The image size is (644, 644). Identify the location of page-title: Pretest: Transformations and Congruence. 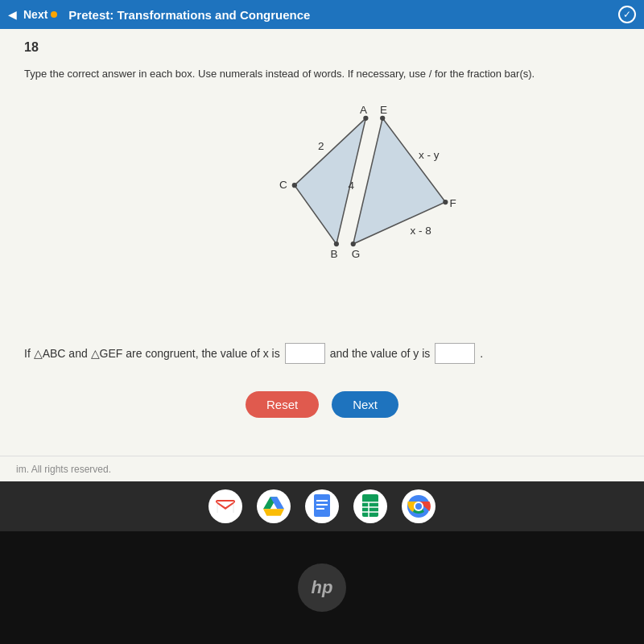
(189, 14).